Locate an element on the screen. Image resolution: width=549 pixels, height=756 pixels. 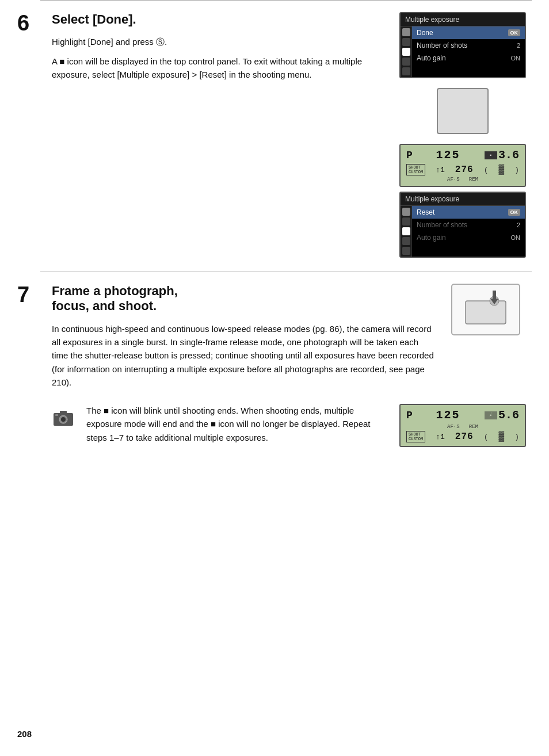
lcd-multi-icon-2: ▪ / is located at coordinates (491, 415).